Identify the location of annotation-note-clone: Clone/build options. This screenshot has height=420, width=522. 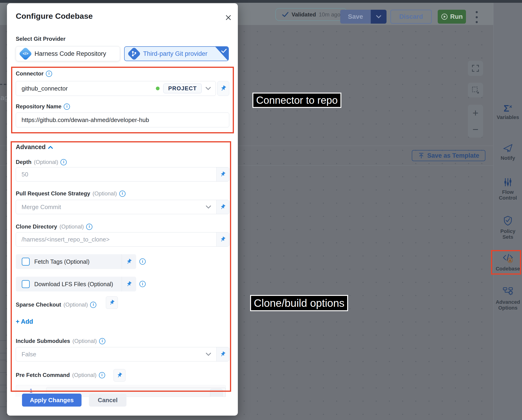
(299, 303).